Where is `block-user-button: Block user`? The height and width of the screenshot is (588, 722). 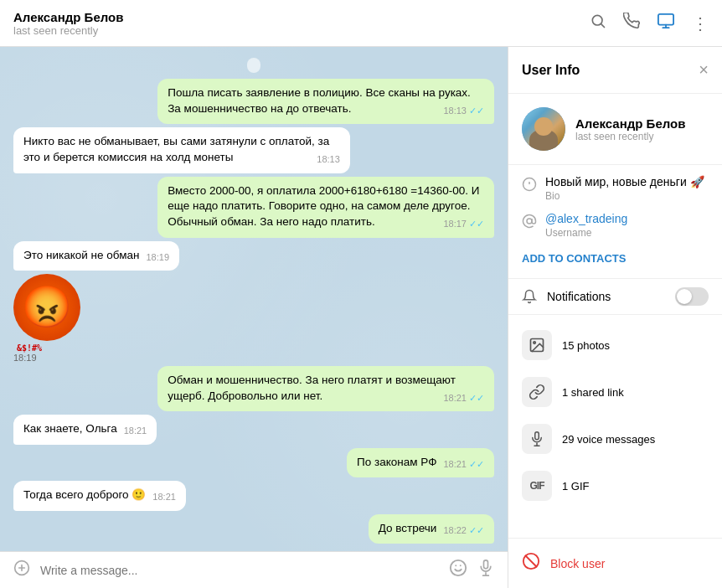 block-user-button: Block user is located at coordinates (615, 563).